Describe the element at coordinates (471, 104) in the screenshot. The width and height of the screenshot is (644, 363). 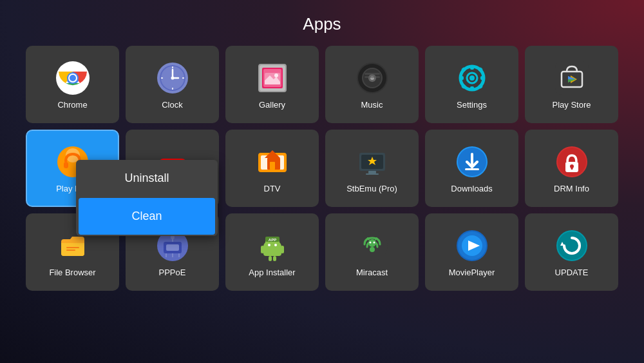
I see `settings-label: Settings` at that location.